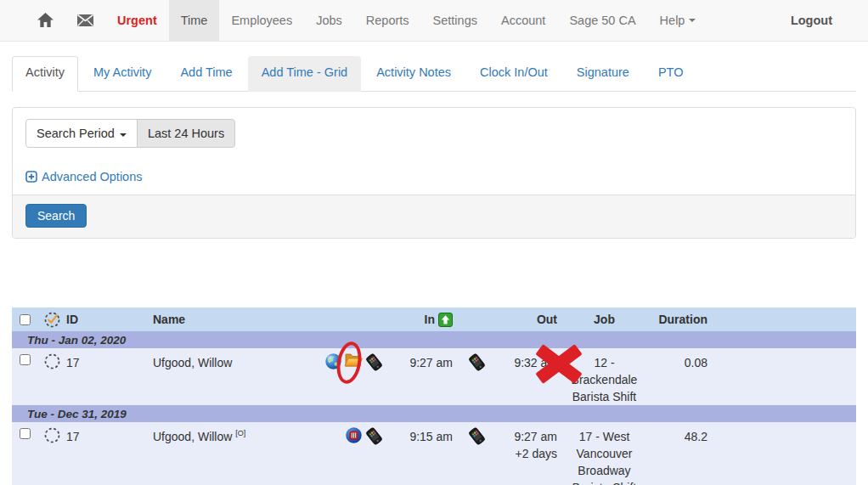 The height and width of the screenshot is (485, 868). Describe the element at coordinates (434, 74) in the screenshot. I see `time-subtabs: Activity My Activity Add Time Add Time -…` at that location.